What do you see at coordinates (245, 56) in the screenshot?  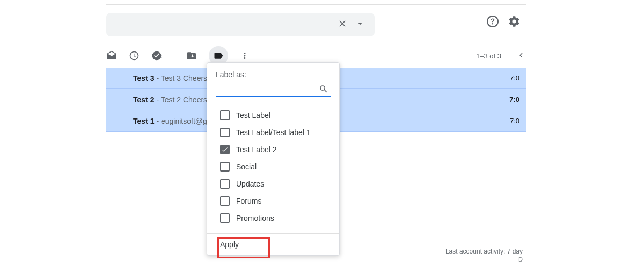 I see `more-icon` at bounding box center [245, 56].